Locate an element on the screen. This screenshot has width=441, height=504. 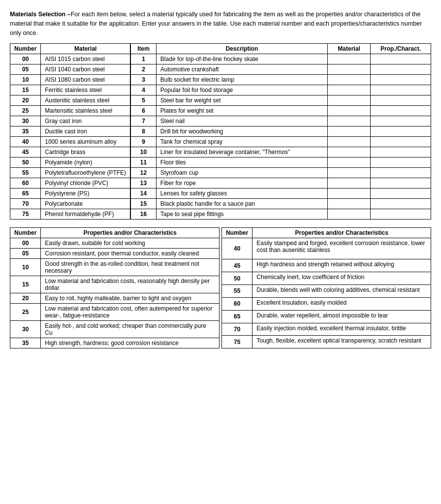
item-row: 7Steel nail is located at coordinates (281, 121).